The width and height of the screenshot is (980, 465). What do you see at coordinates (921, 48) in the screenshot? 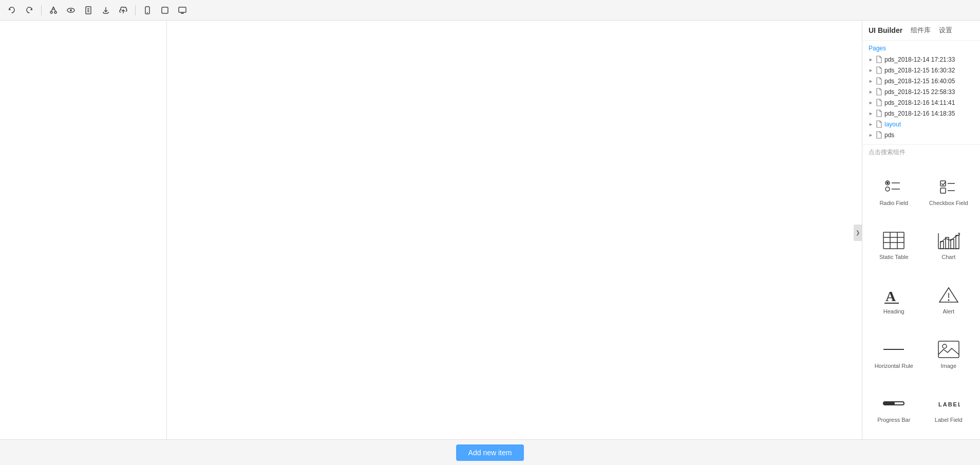
I see `pages-label: Pages` at bounding box center [921, 48].